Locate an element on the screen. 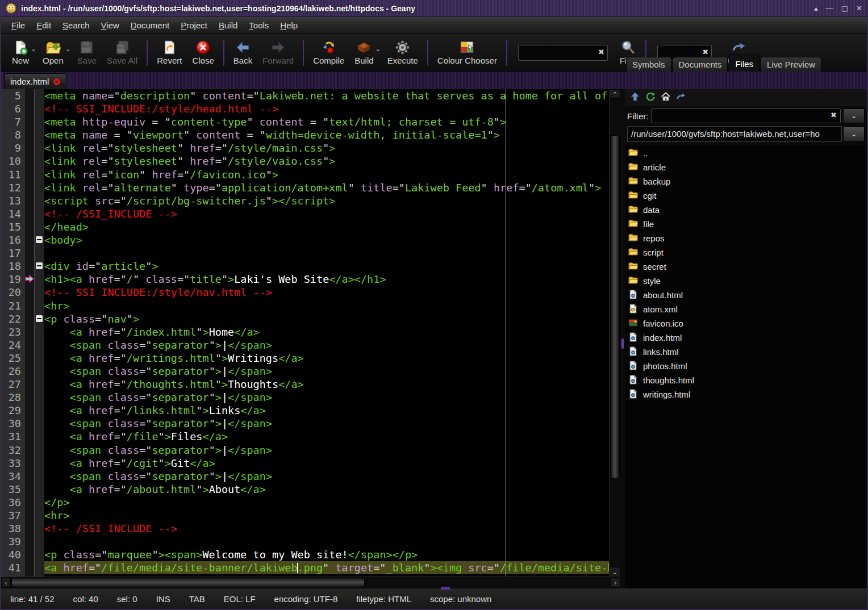 The width and height of the screenshot is (868, 610). tab-symbols: Symbols is located at coordinates (649, 64).